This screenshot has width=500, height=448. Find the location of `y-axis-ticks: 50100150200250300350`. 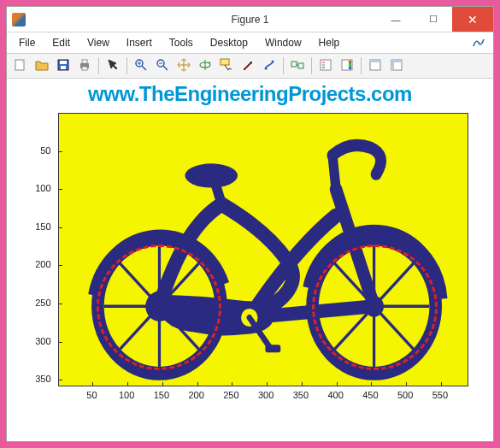

y-axis-ticks: 50100150200250300350 is located at coordinates (42, 250).